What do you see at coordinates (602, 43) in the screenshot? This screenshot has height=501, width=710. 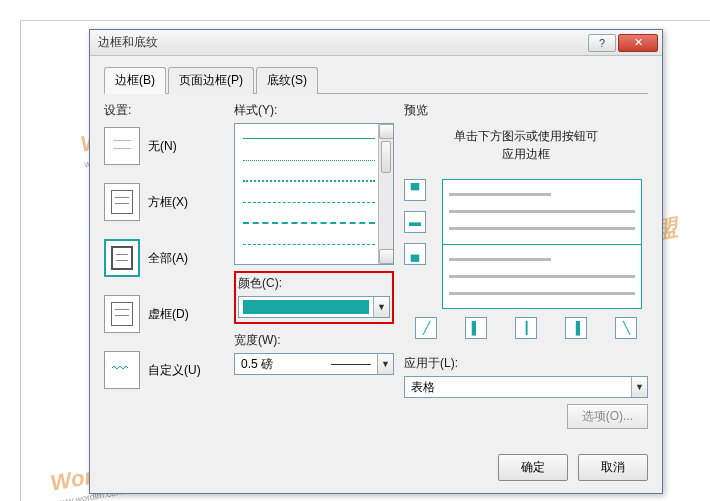 I see `help-button: ?` at bounding box center [602, 43].